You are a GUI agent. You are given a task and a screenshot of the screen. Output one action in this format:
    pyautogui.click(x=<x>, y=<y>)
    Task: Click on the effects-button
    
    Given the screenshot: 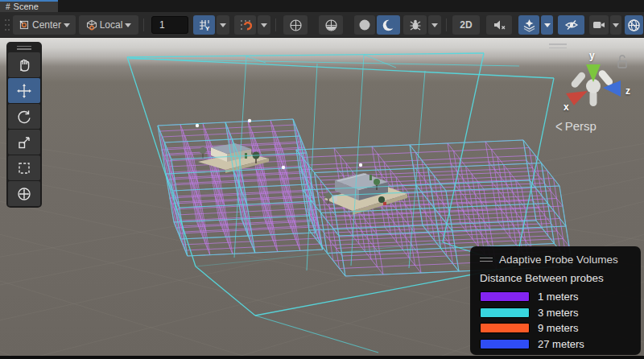 What is the action you would take?
    pyautogui.click(x=529, y=25)
    